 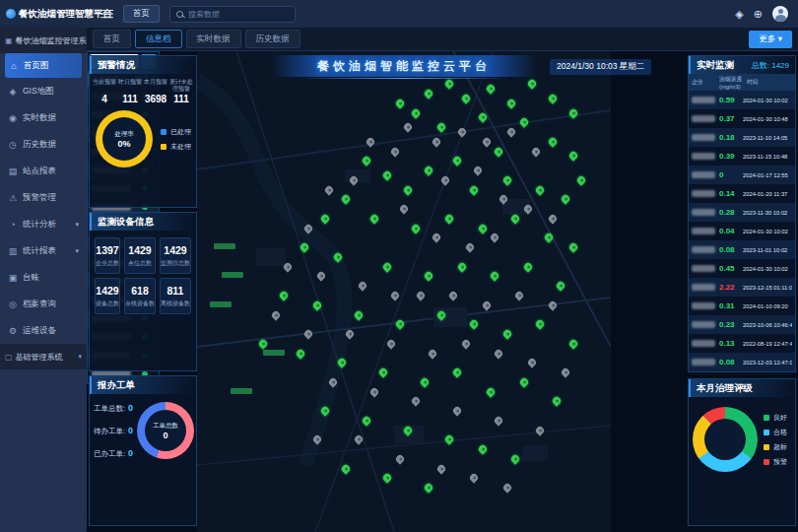 What do you see at coordinates (43, 171) in the screenshot?
I see `sidebar-item-site-report: ▤站点报表` at bounding box center [43, 171].